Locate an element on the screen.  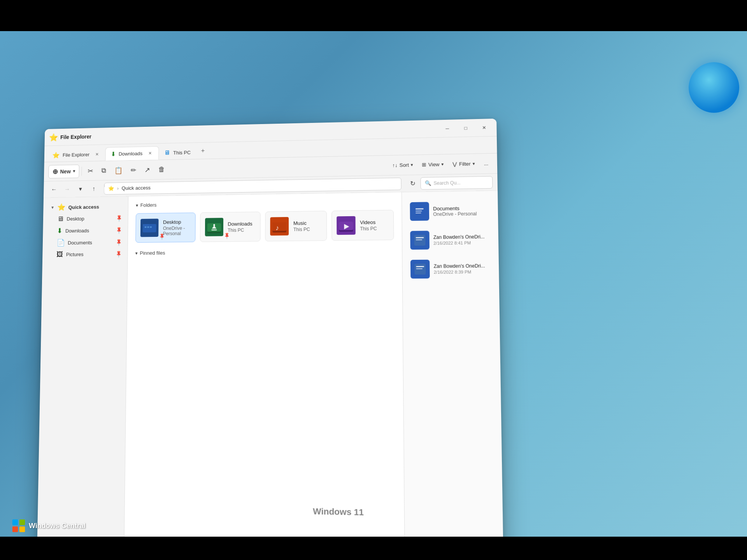
quick-access-star-icon: ⭐ is located at coordinates (61, 207).